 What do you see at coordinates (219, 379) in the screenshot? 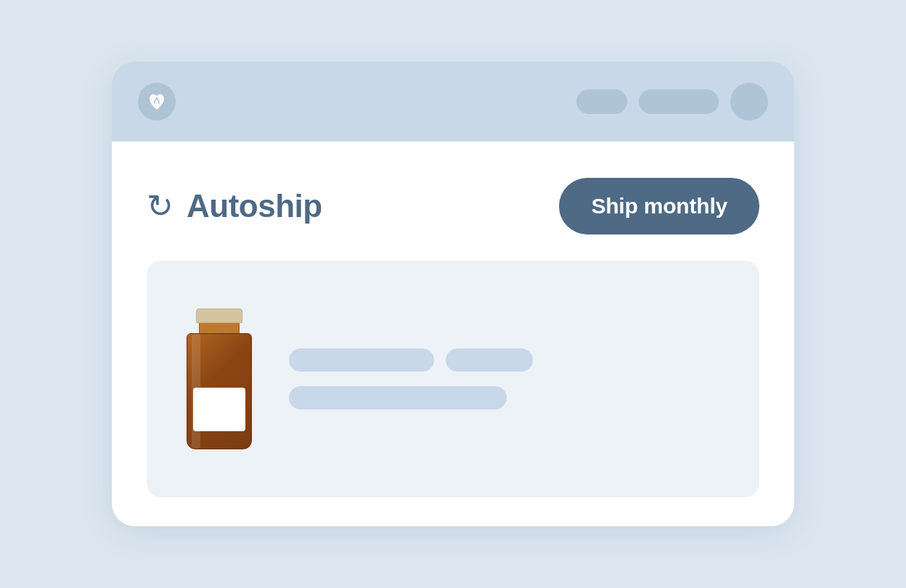
I see `bottle-wrap` at bounding box center [219, 379].